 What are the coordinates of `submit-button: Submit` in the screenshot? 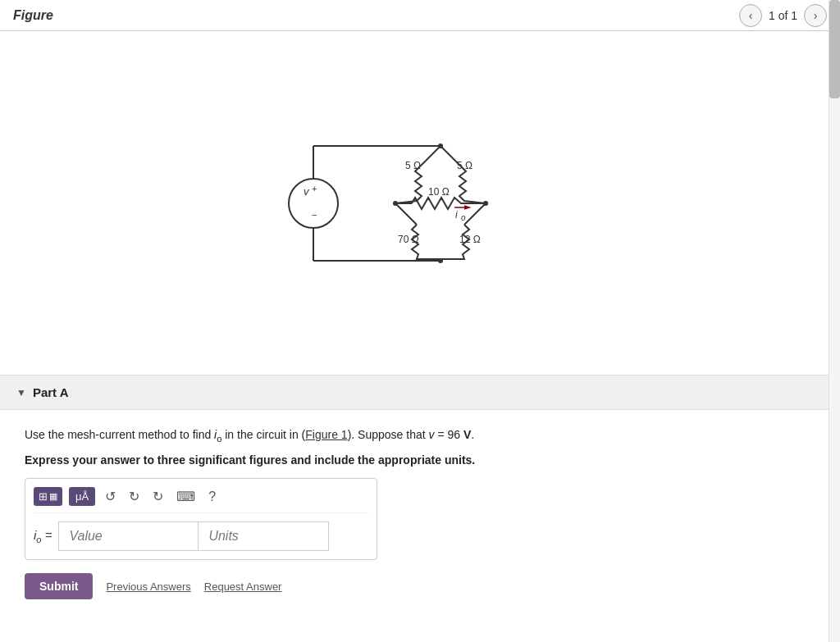 It's located at (59, 586).